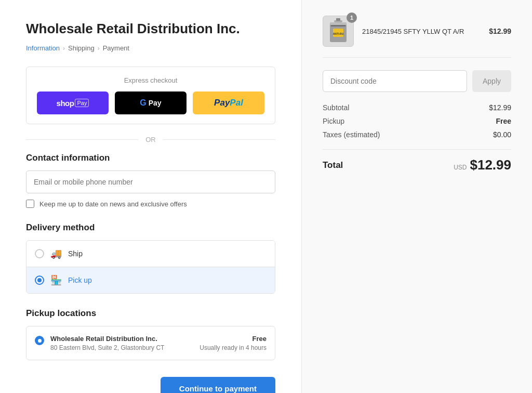 This screenshot has height=393, width=532. Describe the element at coordinates (338, 31) in the screenshot. I see `product-can-icon: ANTI-RU` at that location.